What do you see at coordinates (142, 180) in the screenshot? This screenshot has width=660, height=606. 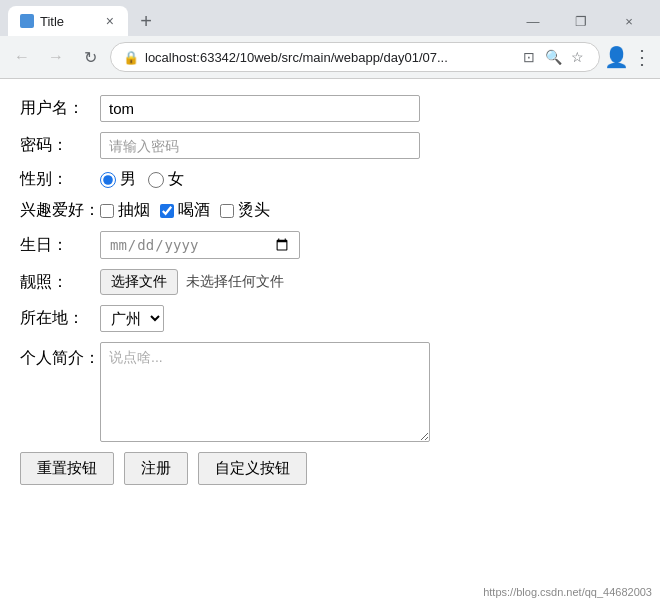 I see `gender-group: 男 女` at bounding box center [142, 180].